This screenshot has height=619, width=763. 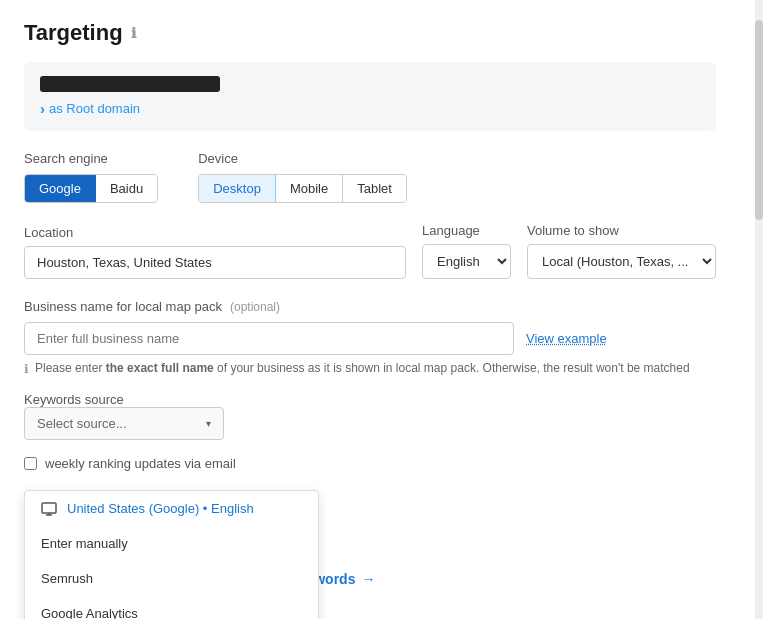 I want to click on dropdown-item-google-analytics-label: Google Analytics, so click(x=90, y=612).